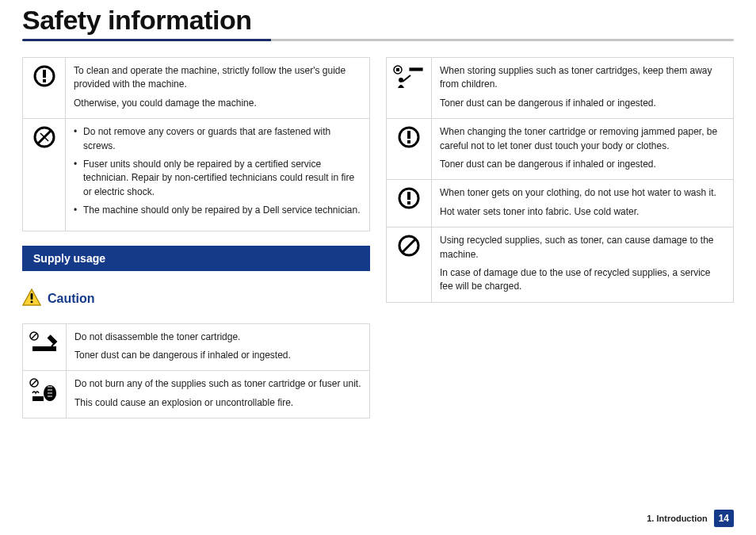 Image resolution: width=756 pixels, height=535 pixels. What do you see at coordinates (218, 338) in the screenshot?
I see `paragraph: Do not disassemble the toner cartridge.` at bounding box center [218, 338].